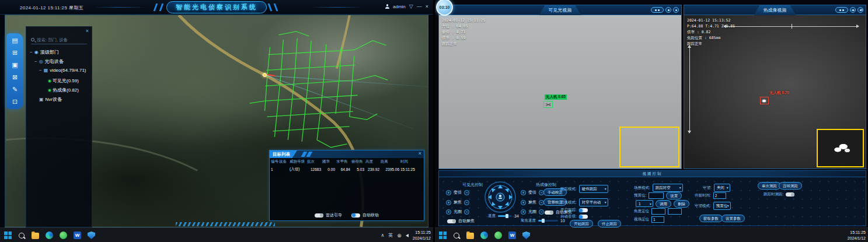 The width and height of the screenshot is (868, 242). I want to click on radar-guide-toggle, so click(319, 216).